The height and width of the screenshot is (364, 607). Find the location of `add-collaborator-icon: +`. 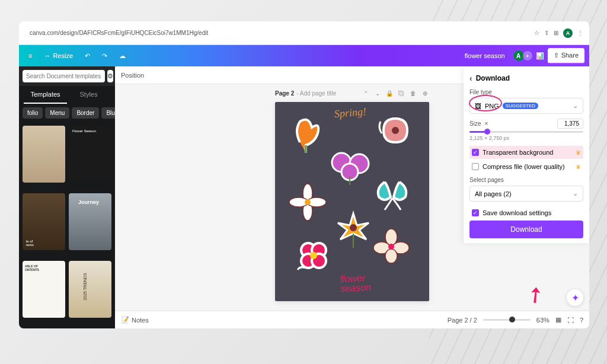

add-collaborator-icon: + is located at coordinates (528, 56).